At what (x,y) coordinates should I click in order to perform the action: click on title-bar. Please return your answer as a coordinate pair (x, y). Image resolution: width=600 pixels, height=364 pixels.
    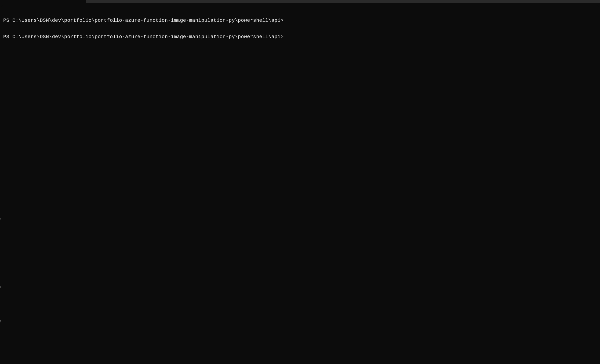
    Looking at the image, I should click on (300, 1).